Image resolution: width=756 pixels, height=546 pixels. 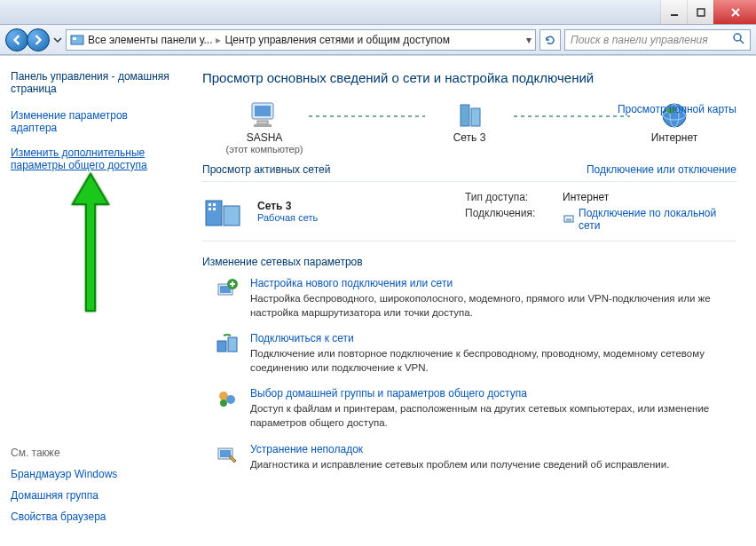 I want to click on maximize-button, so click(x=700, y=12).